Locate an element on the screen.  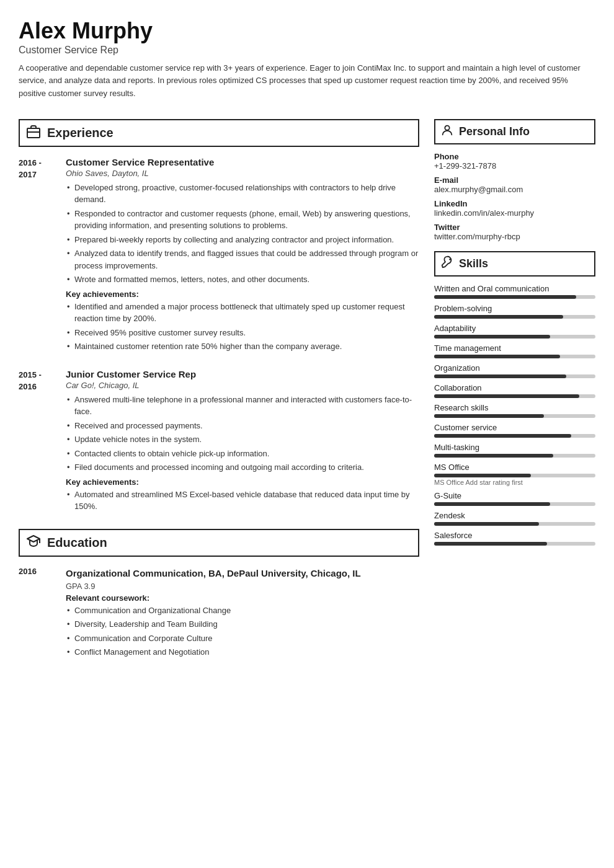
skill-item-5: Collaboration is located at coordinates (515, 391).